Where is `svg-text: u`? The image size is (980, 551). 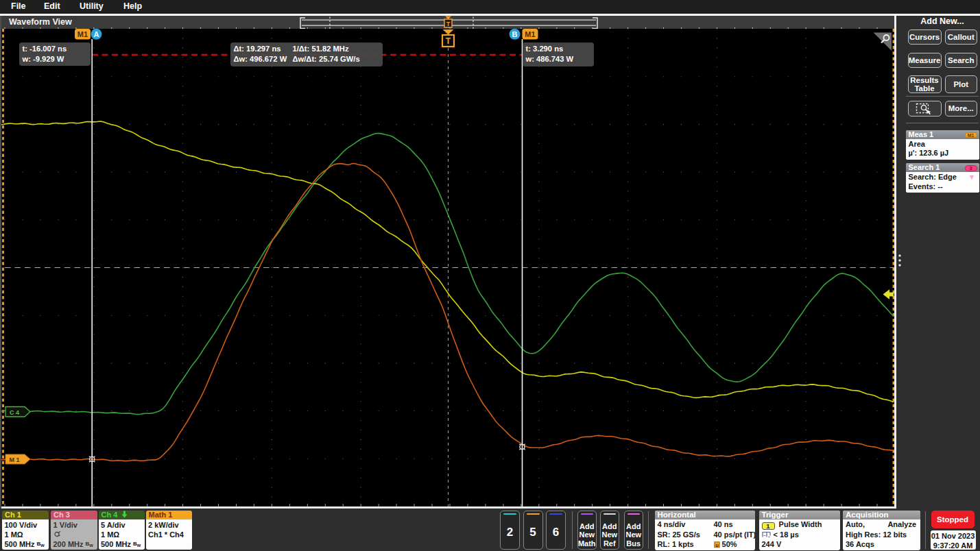 svg-text: u is located at coordinates (717, 544).